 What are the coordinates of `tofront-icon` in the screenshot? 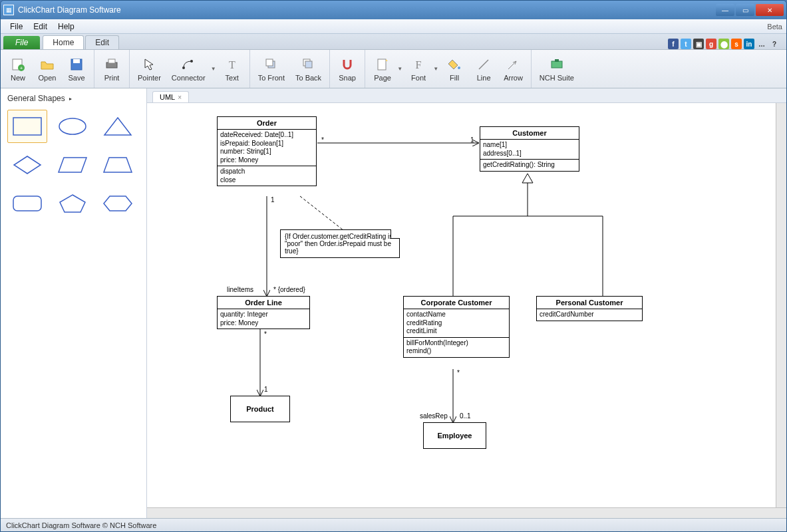 It's located at (271, 65).